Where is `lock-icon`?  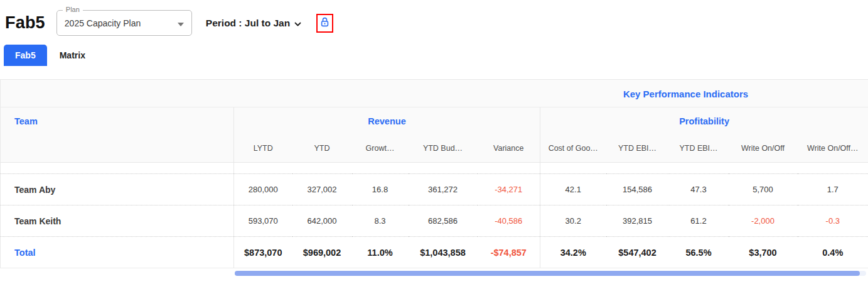 lock-icon is located at coordinates (325, 23).